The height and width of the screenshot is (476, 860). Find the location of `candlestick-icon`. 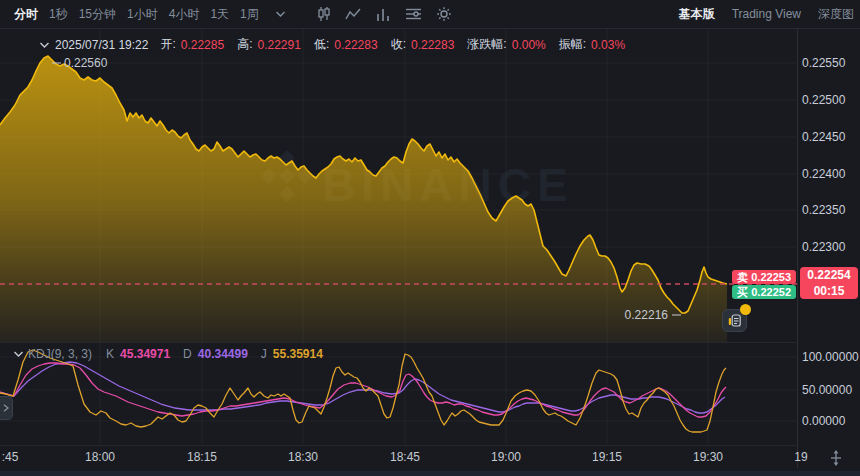

candlestick-icon is located at coordinates (324, 14).